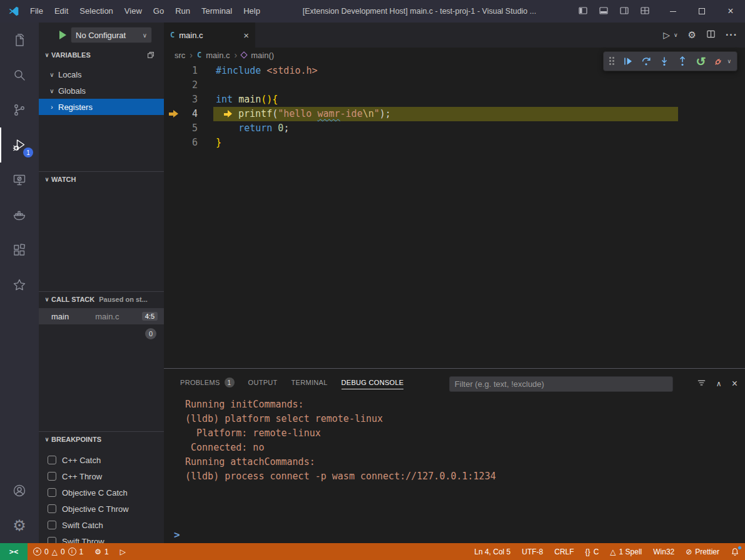  I want to click on notifications-status, so click(735, 551).